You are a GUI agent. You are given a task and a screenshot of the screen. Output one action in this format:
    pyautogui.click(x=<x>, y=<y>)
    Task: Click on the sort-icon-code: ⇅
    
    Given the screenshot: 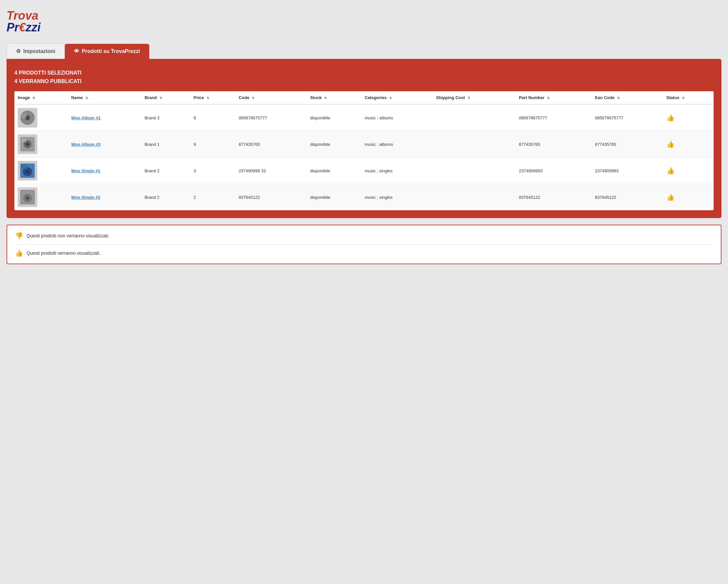 What is the action you would take?
    pyautogui.click(x=253, y=98)
    